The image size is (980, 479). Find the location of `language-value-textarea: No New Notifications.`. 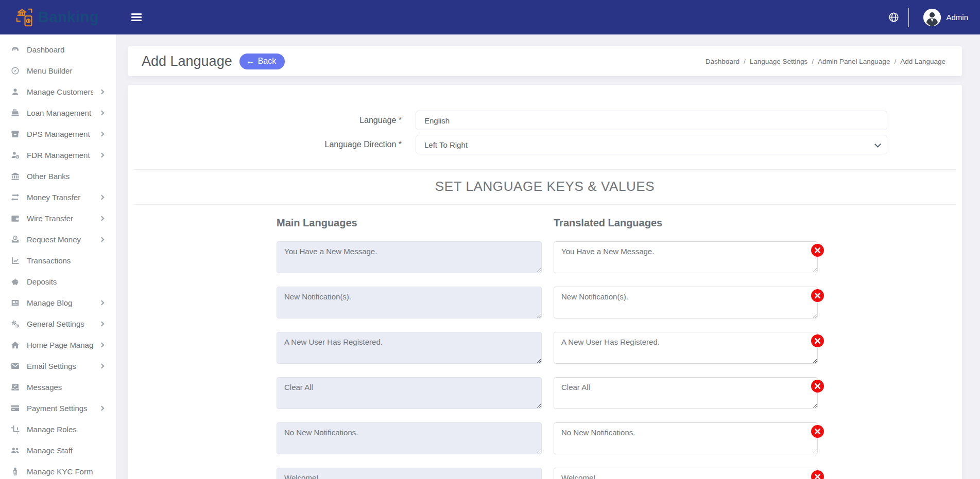

language-value-textarea: No New Notifications. is located at coordinates (686, 438).